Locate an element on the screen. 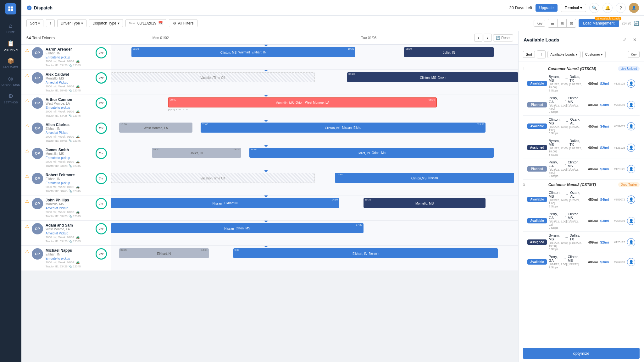  sidebar-item-home: ⌂ HOME is located at coordinates (11, 28).